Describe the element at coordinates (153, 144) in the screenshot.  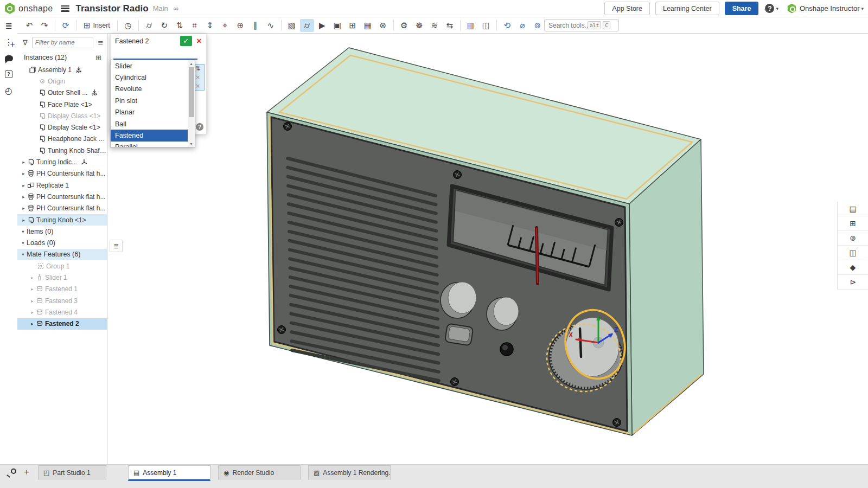
I see `dropdown-item: Parallel` at that location.